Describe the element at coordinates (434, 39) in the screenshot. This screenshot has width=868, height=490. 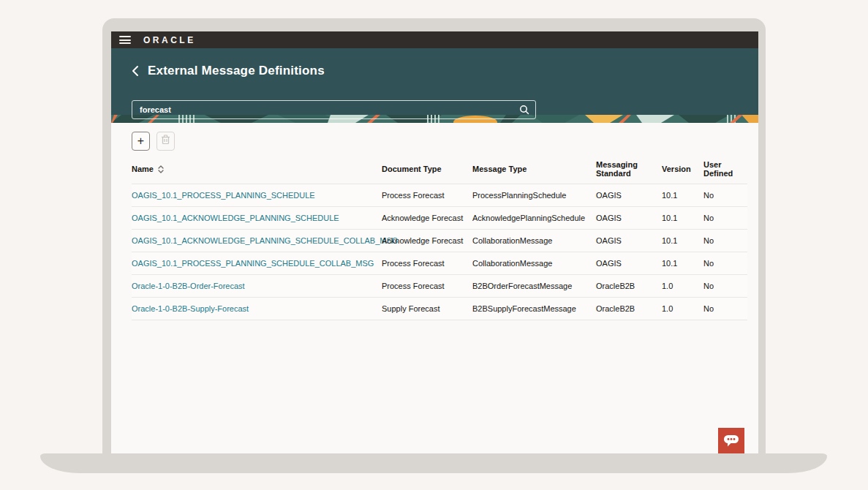
I see `top-bar: ORACLE` at that location.